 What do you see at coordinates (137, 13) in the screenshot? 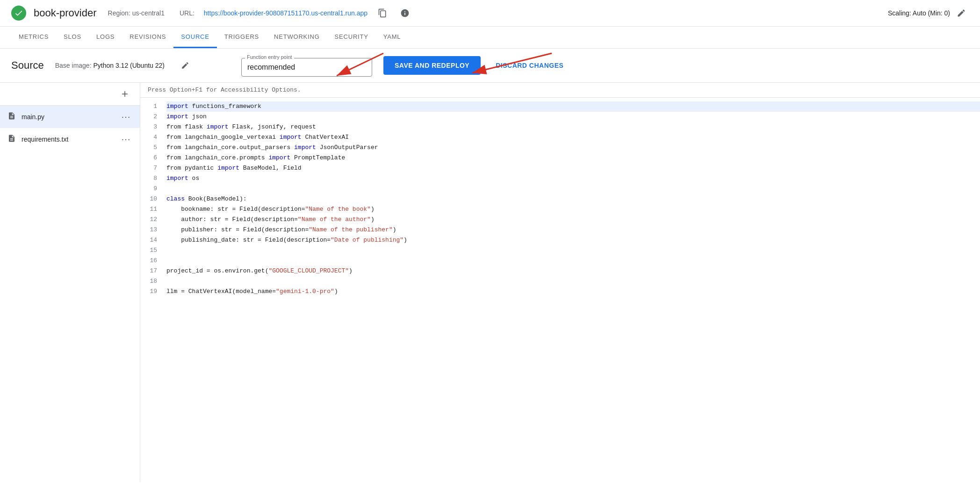
I see `region-label: Region: us-central1` at bounding box center [137, 13].